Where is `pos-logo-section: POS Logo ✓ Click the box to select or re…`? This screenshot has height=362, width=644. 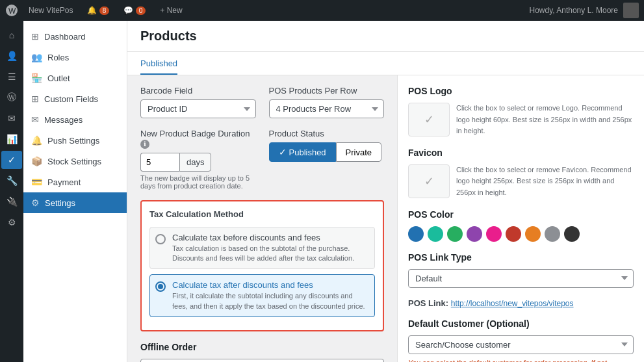 pos-logo-section: POS Logo ✓ Click the box to select or re… is located at coordinates (521, 112).